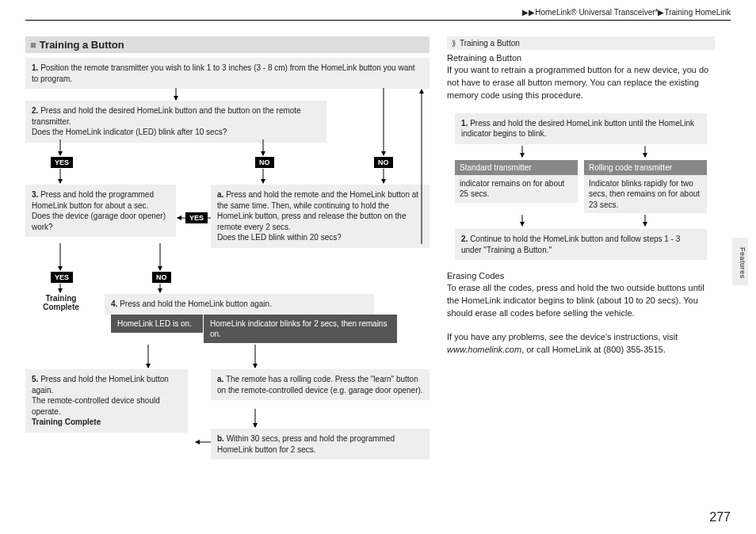 The height and width of the screenshot is (534, 756). I want to click on right-step-2-num: 2., so click(464, 239).